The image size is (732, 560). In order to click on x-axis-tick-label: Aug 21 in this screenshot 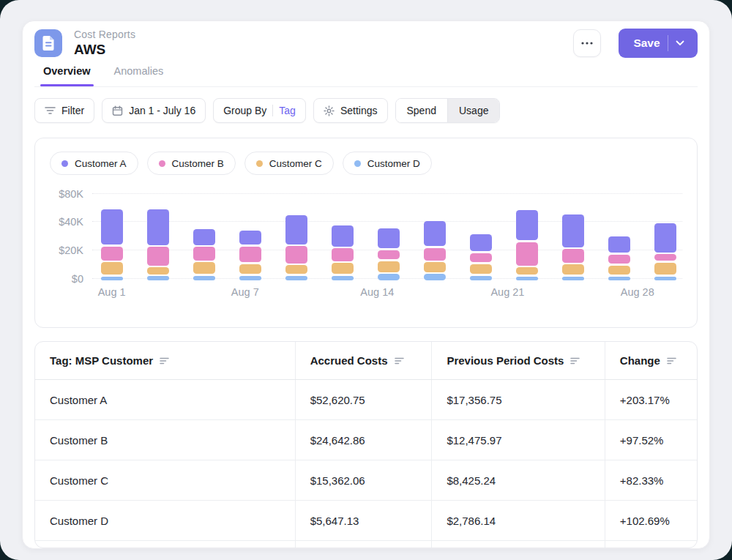, I will do `click(507, 292)`.